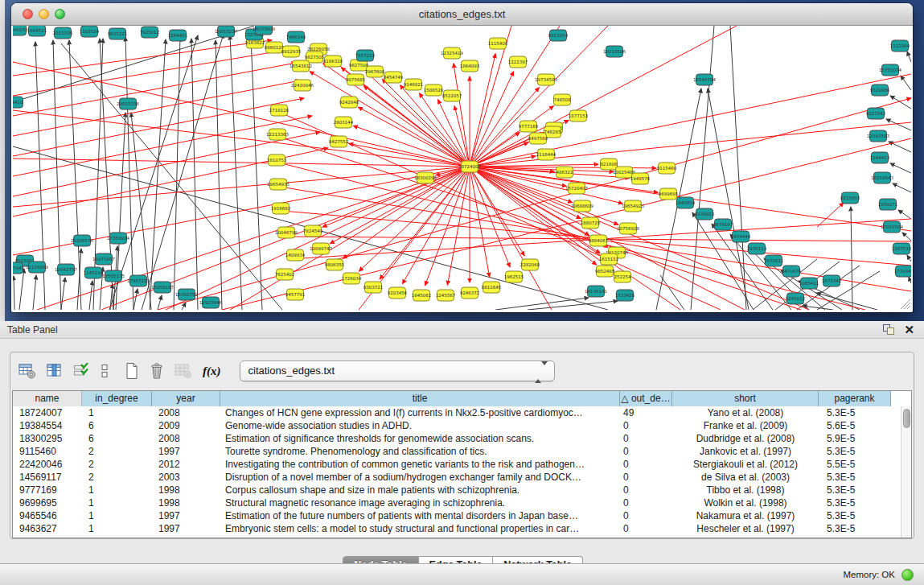  Describe the element at coordinates (285, 274) in the screenshot. I see `network-node: 7625402` at that location.